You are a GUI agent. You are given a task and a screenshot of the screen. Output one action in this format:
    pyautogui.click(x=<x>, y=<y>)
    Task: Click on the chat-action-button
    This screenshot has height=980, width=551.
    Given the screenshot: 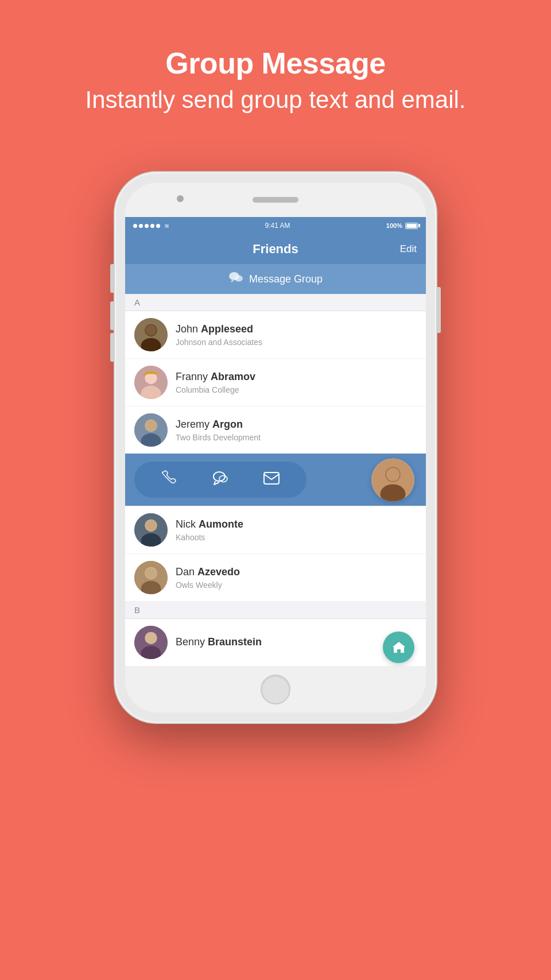 What is the action you would take?
    pyautogui.click(x=220, y=480)
    